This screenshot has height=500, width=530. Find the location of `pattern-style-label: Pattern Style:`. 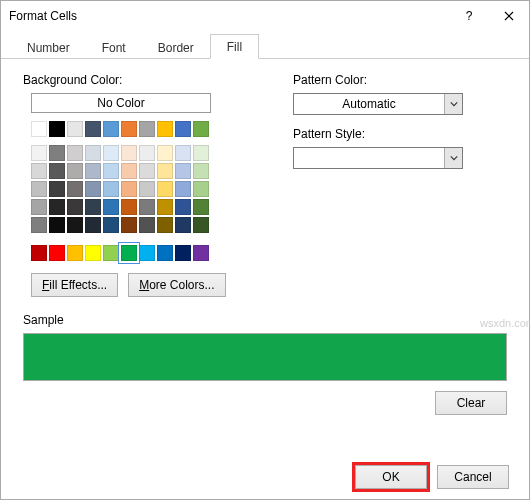

pattern-style-label: Pattern Style: is located at coordinates (400, 134).